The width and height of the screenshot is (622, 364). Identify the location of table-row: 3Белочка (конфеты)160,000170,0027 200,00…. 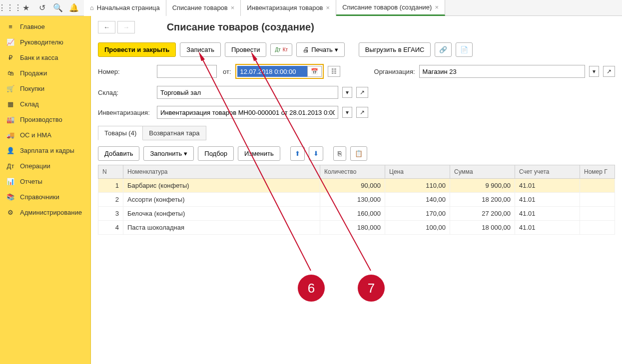
(357, 214).